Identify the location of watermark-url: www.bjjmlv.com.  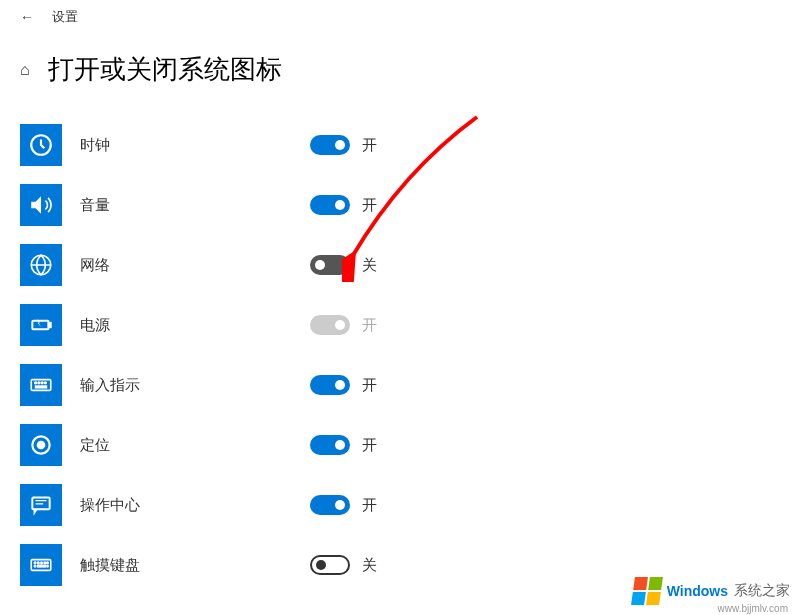
(753, 608).